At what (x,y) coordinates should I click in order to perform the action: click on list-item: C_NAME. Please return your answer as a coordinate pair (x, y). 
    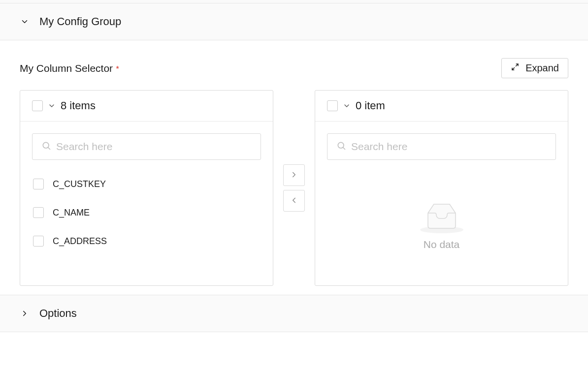
    Looking at the image, I should click on (147, 213).